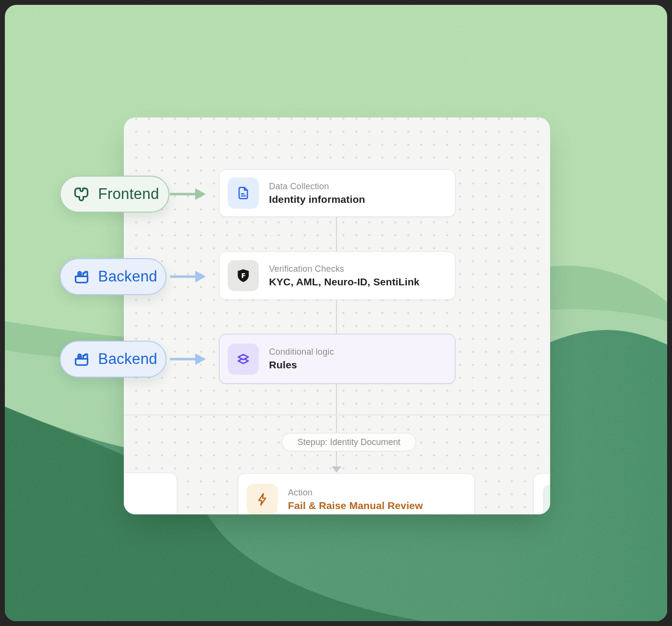 The height and width of the screenshot is (626, 672). Describe the element at coordinates (337, 359) in the screenshot. I see `node-conditional-logic: Conditional logic Rules` at that location.